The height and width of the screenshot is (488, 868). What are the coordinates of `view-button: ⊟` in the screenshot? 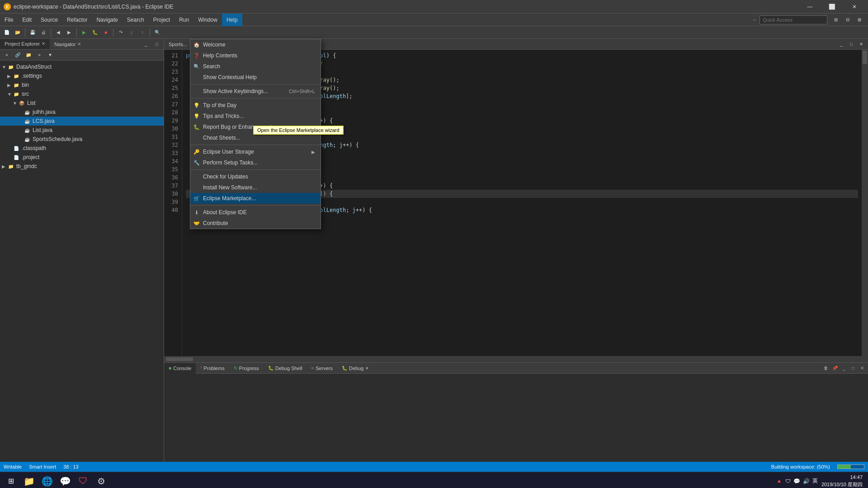 It's located at (848, 20).